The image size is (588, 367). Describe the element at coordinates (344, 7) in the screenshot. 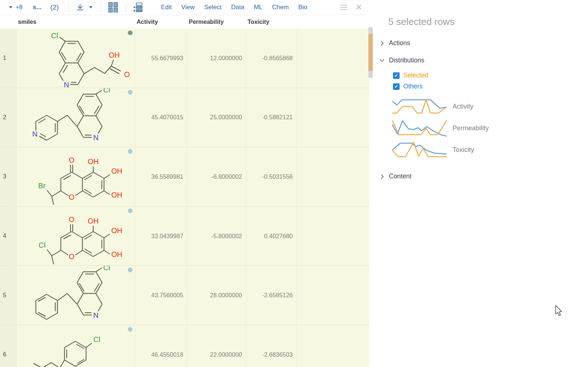

I see `hamburger-menu-icon` at that location.